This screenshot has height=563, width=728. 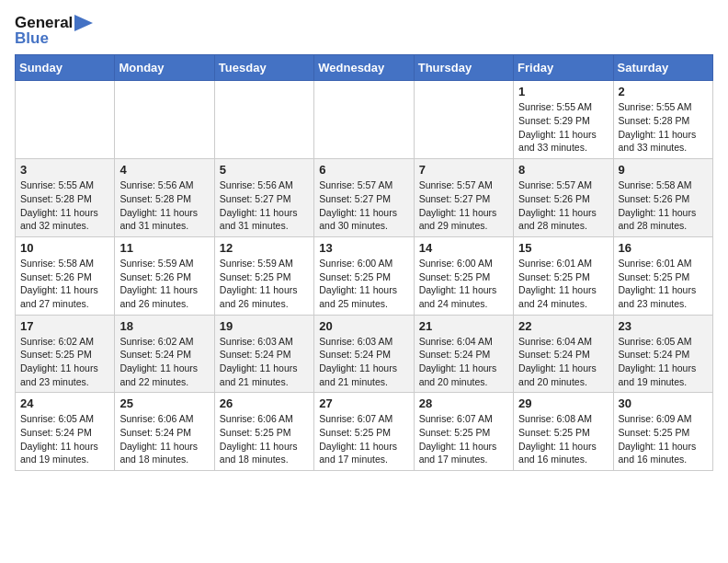 I want to click on weekday-header-wednesday: Wednesday, so click(x=364, y=68).